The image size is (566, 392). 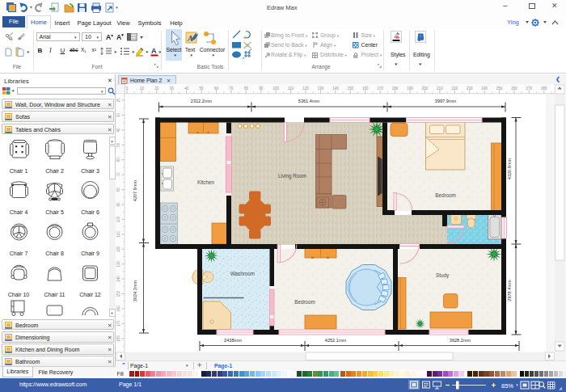 What do you see at coordinates (206, 183) in the screenshot?
I see `svg-text: Kitchen` at bounding box center [206, 183].